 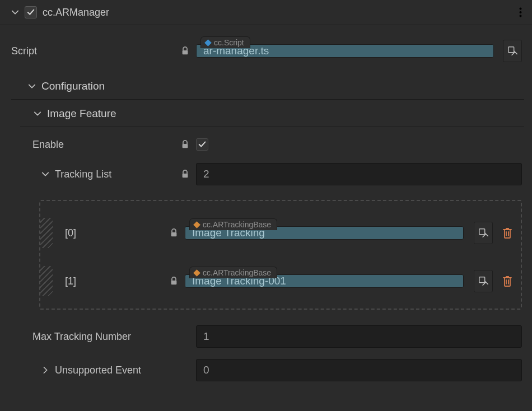 I want to click on property-row-script: Script cc.Script ar-manager.ts, so click(x=266, y=49).